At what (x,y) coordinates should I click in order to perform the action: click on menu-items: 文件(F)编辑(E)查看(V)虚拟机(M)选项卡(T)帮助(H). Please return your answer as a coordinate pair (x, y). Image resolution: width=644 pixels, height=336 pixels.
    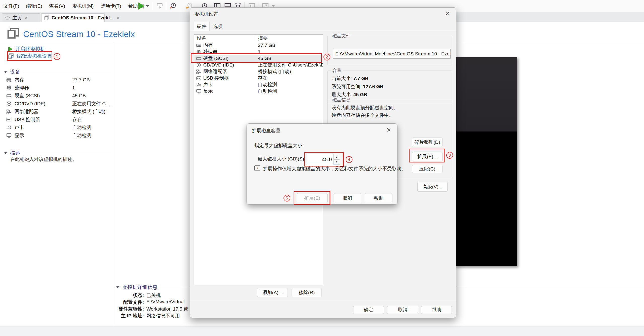
    Looking at the image, I should click on (74, 6).